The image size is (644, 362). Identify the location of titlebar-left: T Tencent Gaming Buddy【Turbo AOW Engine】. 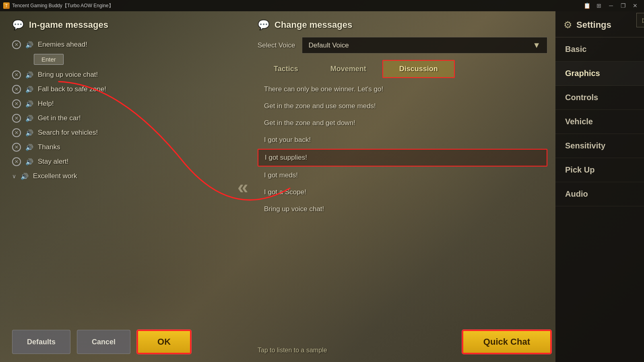
(58, 6).